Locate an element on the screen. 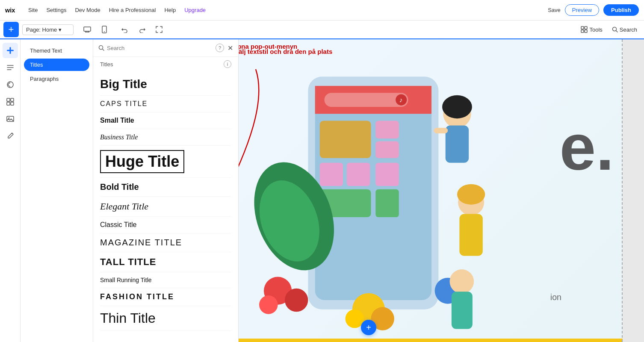 The height and width of the screenshot is (342, 644). sidebar-media-button is located at coordinates (10, 119).